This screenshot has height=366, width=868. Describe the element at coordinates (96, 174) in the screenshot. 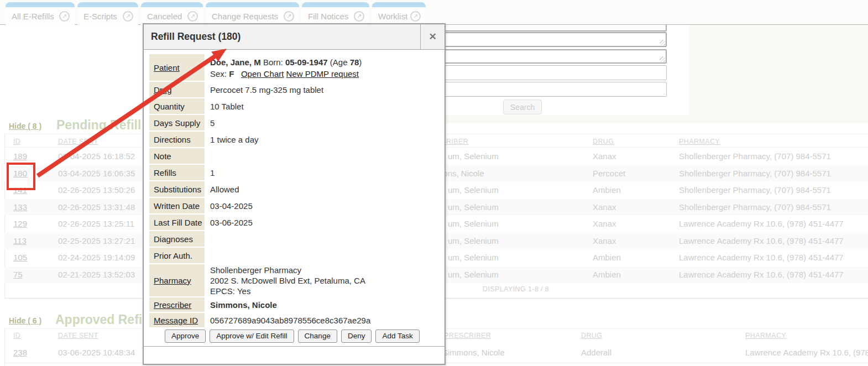

I see `date-sent-cell: 03-04-2025 16:06:35` at that location.